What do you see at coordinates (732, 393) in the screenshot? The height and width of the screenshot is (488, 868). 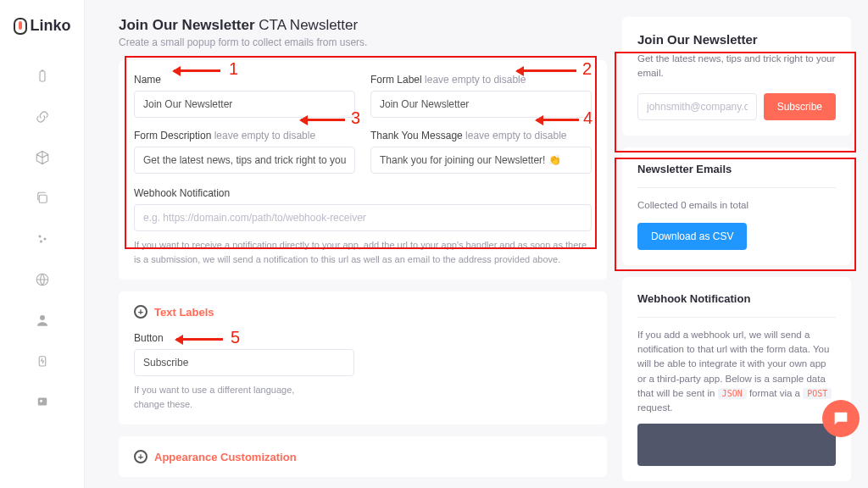 I see `json-tag: JSON` at bounding box center [732, 393].